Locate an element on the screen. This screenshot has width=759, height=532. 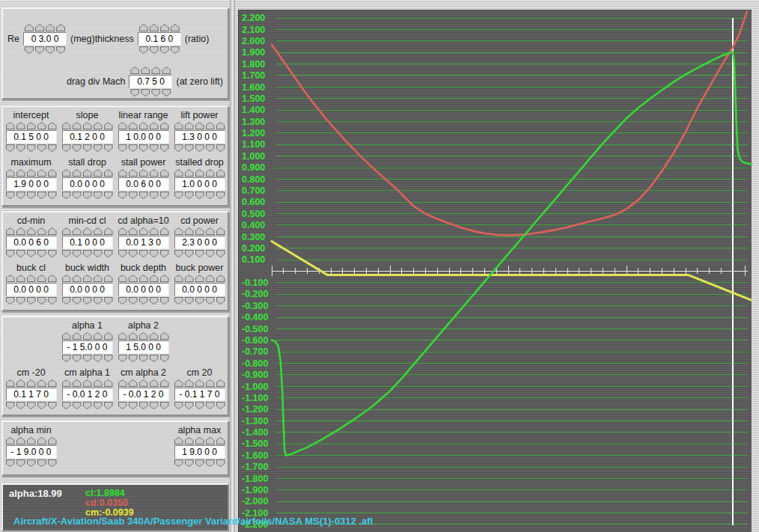
value-field: - 1 9.0 0 0 is located at coordinates (31, 452).